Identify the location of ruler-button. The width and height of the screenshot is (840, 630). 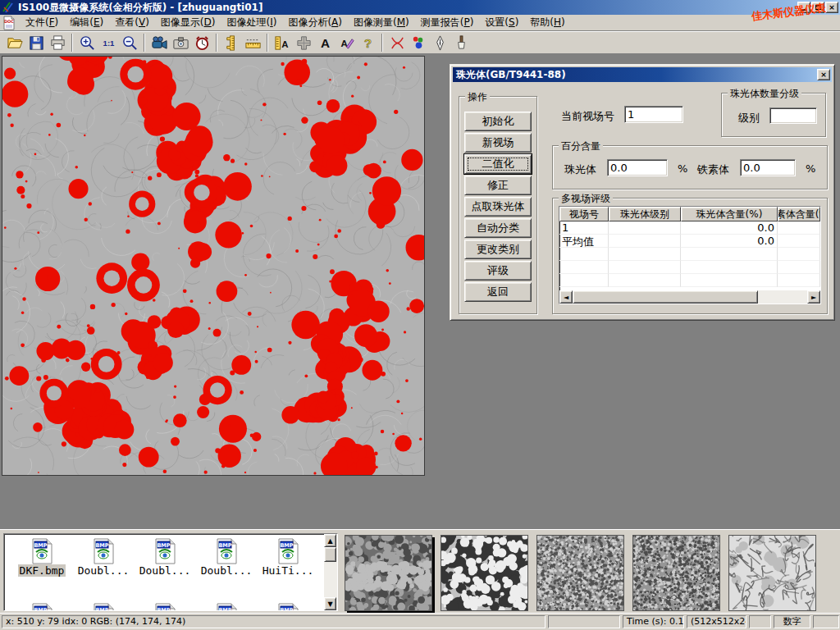
(253, 43).